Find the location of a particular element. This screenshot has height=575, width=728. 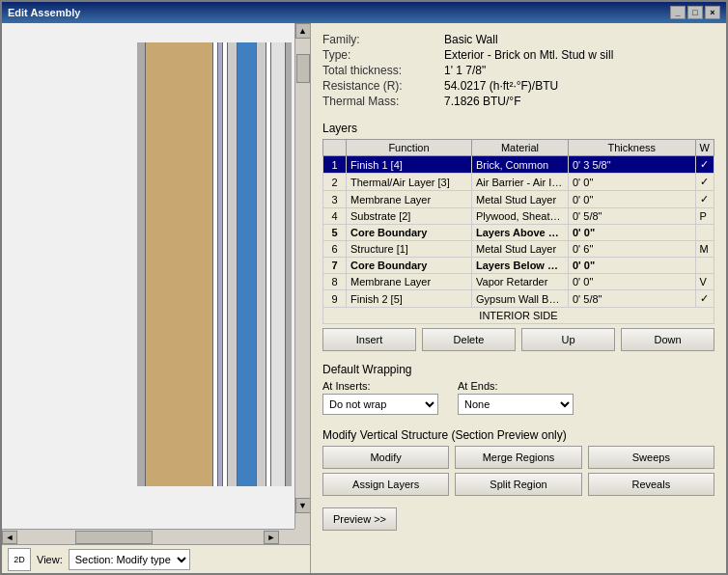

modify-title: Modify Vertical Structure (Section Previ… is located at coordinates (518, 435).